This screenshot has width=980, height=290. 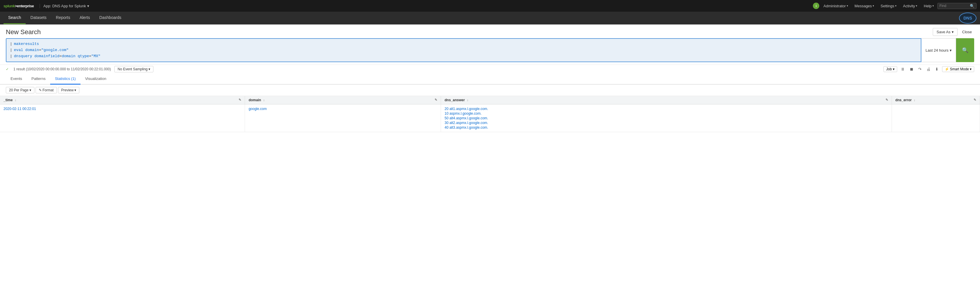 I want to click on dns-answer-line: 50 alt4.aspmx.l.google.com., so click(x=666, y=118).